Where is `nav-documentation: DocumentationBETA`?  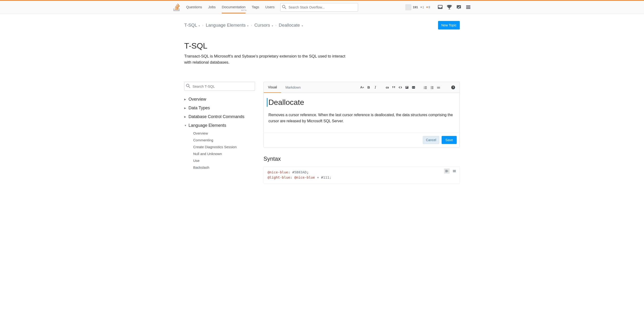 nav-documentation: DocumentationBETA is located at coordinates (234, 7).